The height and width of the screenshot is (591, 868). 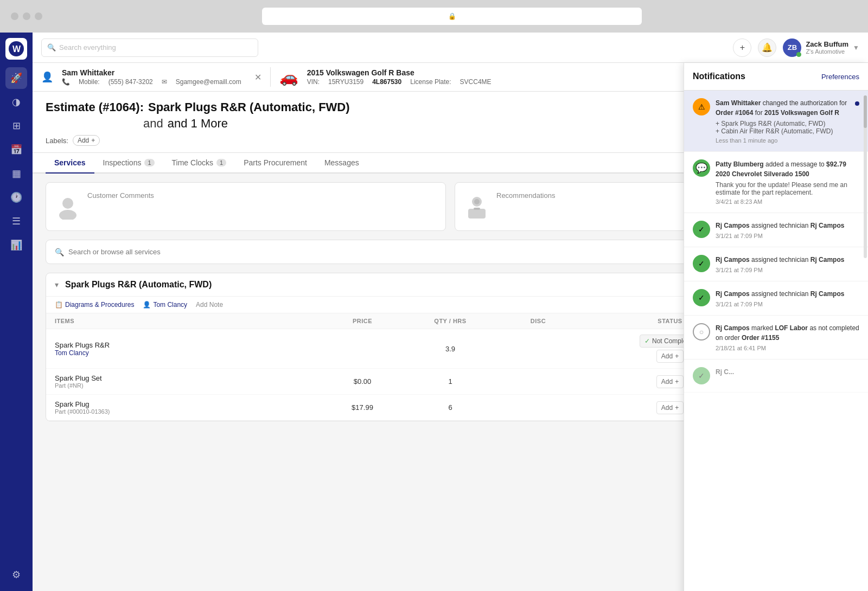 What do you see at coordinates (796, 48) in the screenshot?
I see `nav-actions: + 🔔 ZB Zack Buffum Z's Automotive ▼` at bounding box center [796, 48].